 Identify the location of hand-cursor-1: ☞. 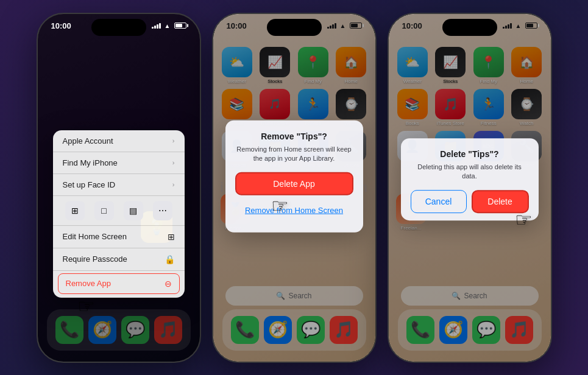
(87, 306).